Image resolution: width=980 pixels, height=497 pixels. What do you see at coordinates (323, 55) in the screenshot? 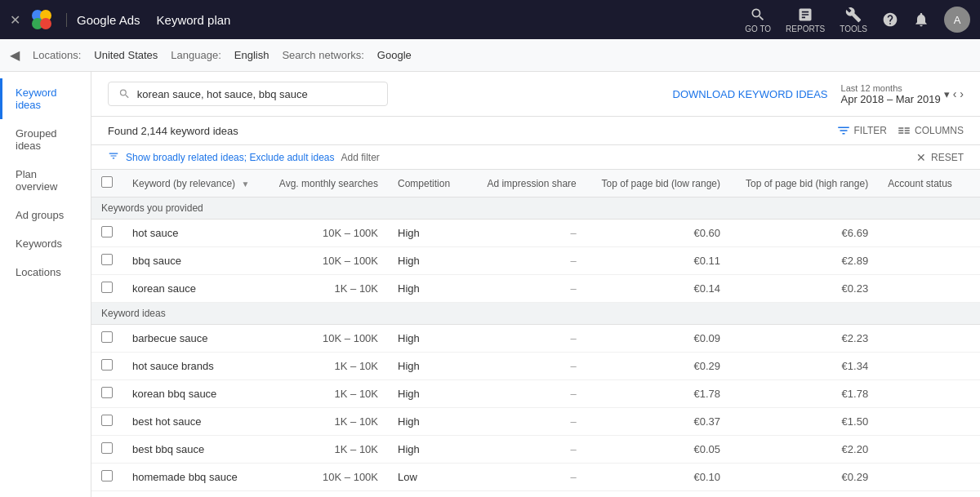
I see `network-label: Search networks:` at bounding box center [323, 55].